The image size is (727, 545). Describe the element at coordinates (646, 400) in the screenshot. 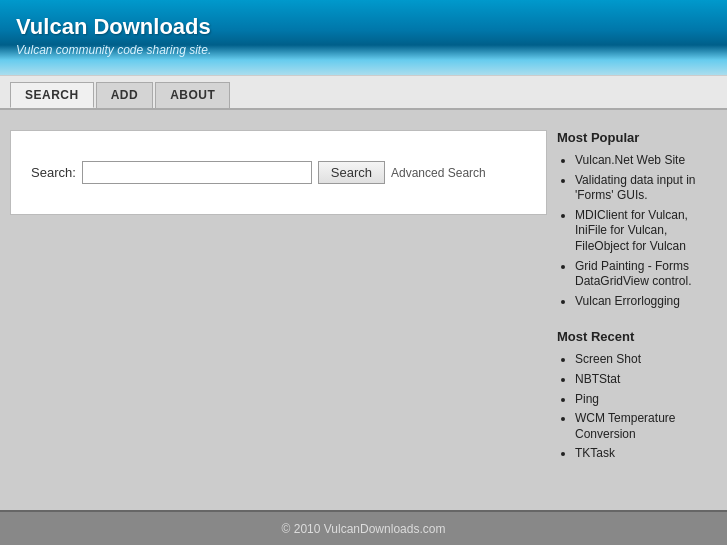

I see `list-item: Ping` at that location.